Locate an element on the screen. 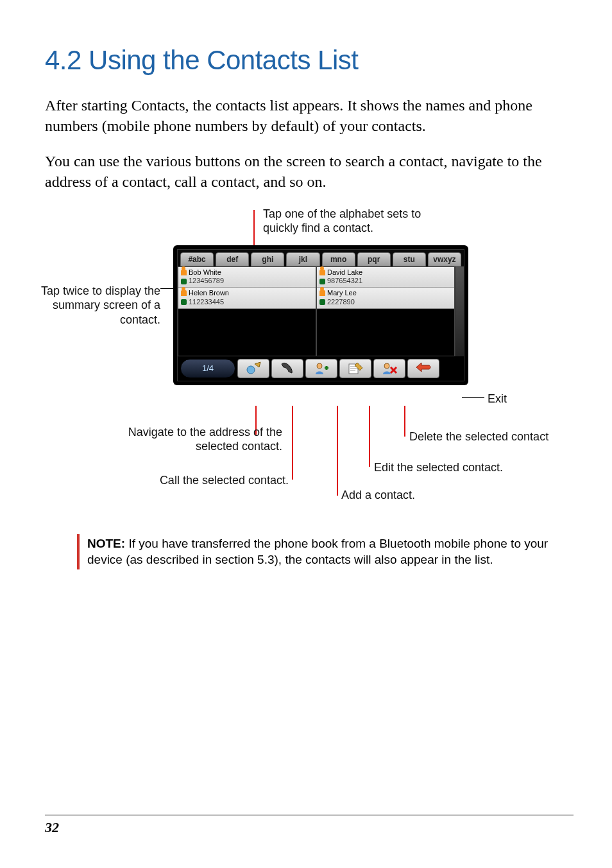 The width and height of the screenshot is (612, 868). intro-paragraph-1: After starting Contacts, the contacts li… is located at coordinates (309, 116).